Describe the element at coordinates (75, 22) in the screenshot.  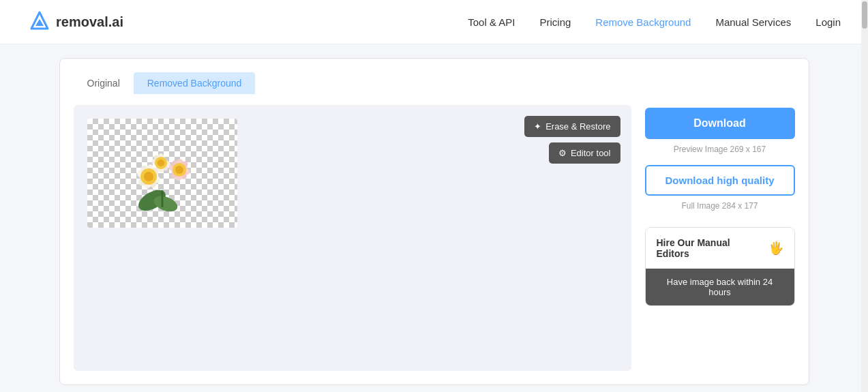
I see `logo: removal.ai` at that location.